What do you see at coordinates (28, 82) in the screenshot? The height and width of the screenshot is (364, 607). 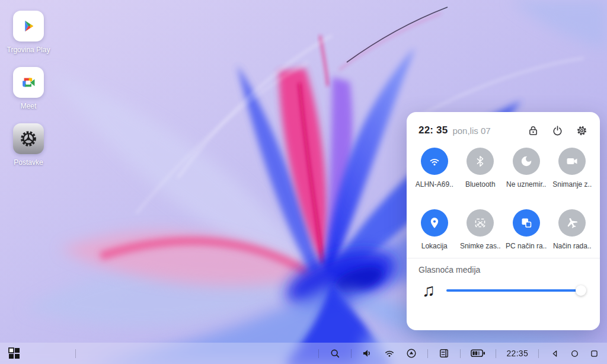 I see `google-meet-icon` at bounding box center [28, 82].